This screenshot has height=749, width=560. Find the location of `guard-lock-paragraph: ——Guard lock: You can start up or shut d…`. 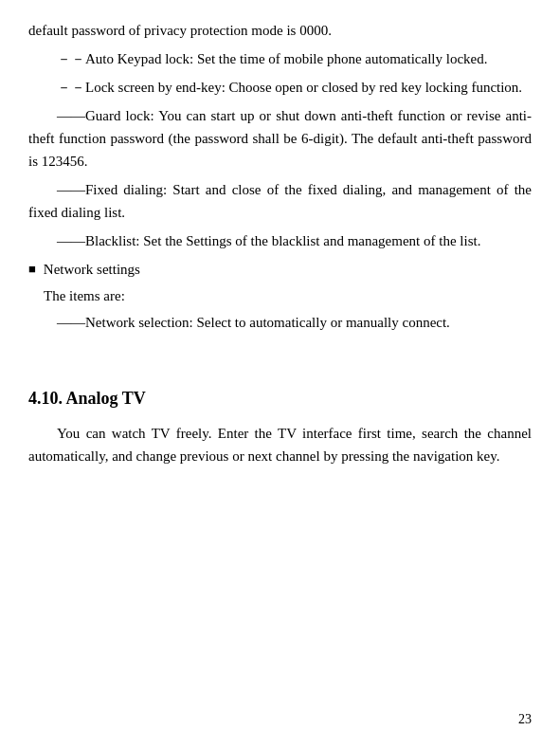

guard-lock-paragraph: ——Guard lock: You can start up or shut d… is located at coordinates (280, 138).